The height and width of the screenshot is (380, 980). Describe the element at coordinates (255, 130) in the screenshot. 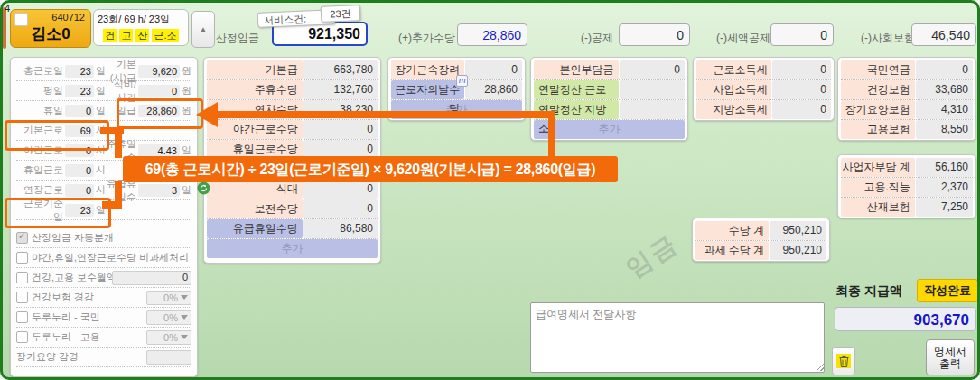

I see `pay-label: 야간근로수당` at that location.